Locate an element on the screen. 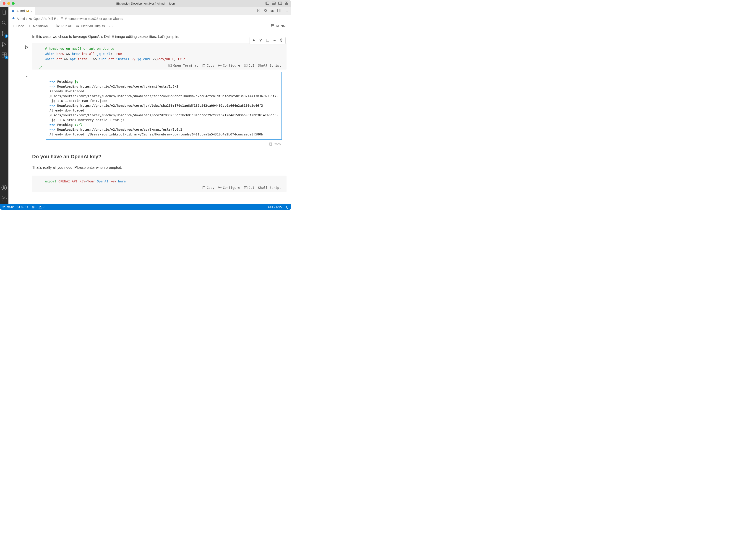  toggle-secondary-sidebar-icon is located at coordinates (280, 3).